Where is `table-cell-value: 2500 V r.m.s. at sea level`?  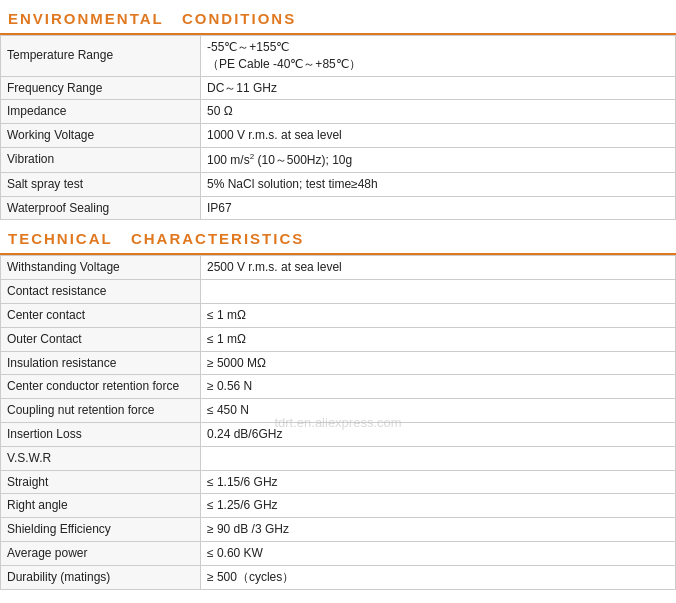 table-cell-value: 2500 V r.m.s. at sea level is located at coordinates (438, 268).